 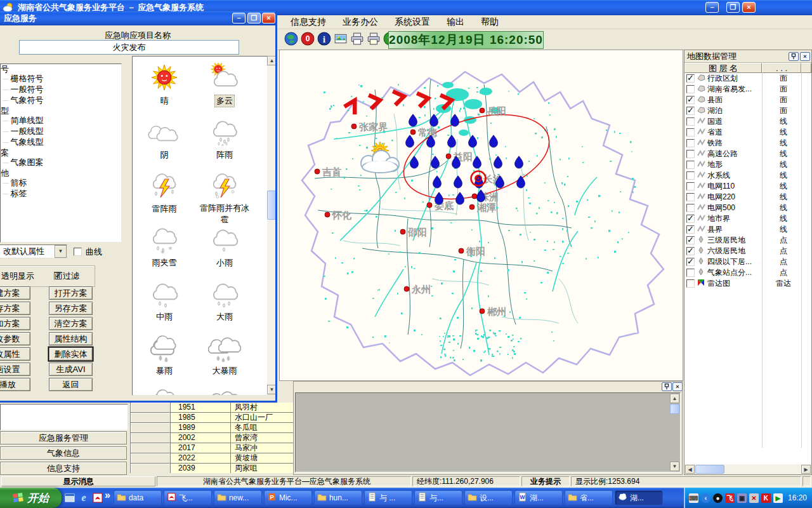 I want to click on chevron-down-icon: ▼, so click(x=61, y=251).